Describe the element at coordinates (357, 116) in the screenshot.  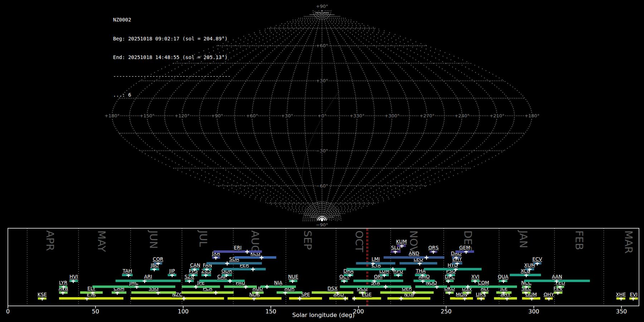
I see `equator-lon-label: +330°` at that location.